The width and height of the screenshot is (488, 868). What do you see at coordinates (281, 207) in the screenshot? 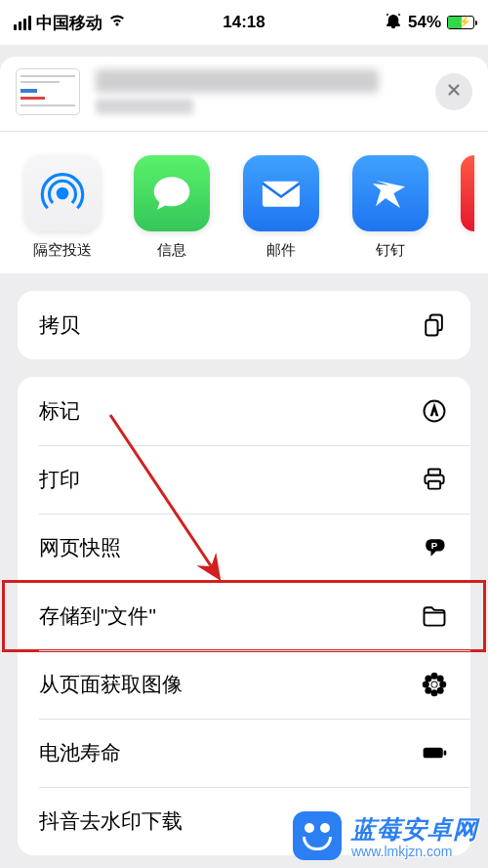
I see `share-app-mail: 邮件` at bounding box center [281, 207].